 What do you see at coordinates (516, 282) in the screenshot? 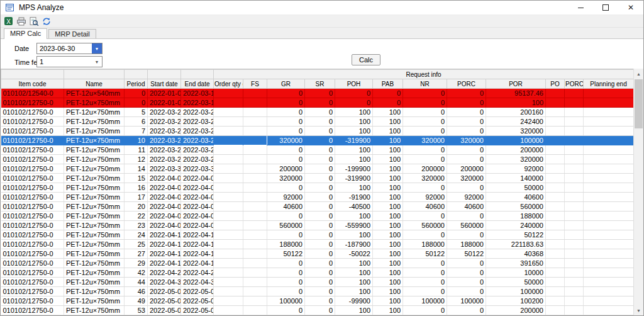
I see `cell-por: 50000` at bounding box center [516, 282].